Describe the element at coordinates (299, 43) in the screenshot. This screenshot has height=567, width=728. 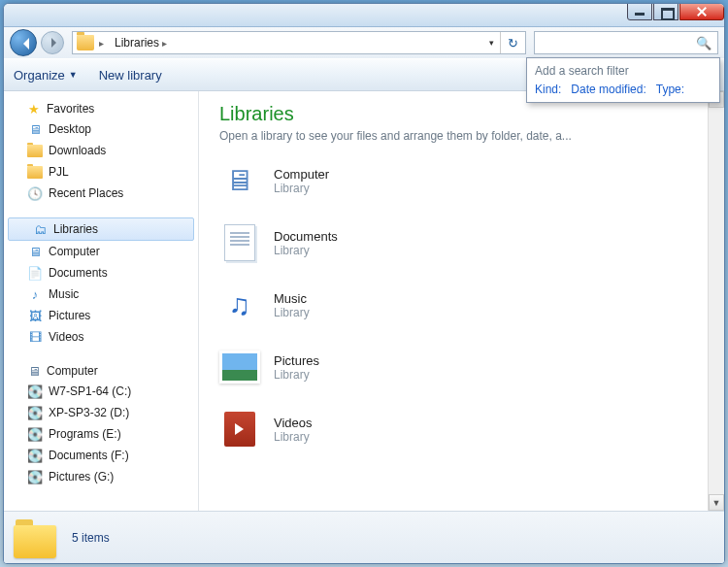
I see `address-bar: ▸ Libraries ▸ ▾ ↻` at that location.